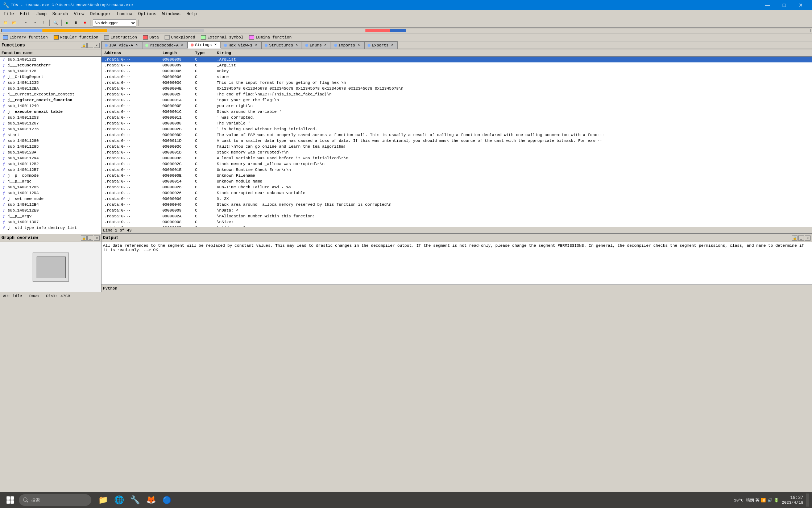 This screenshot has width=812, height=508. What do you see at coordinates (51, 118) in the screenshot?
I see `function-item: ƒsub_140011253` at bounding box center [51, 118].